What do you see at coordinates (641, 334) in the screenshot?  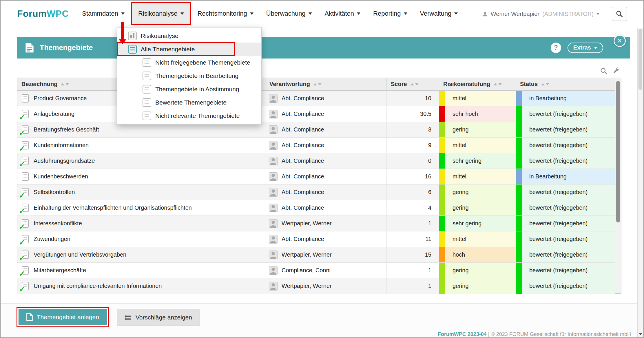 I see `scroll-down-arrow-icon` at bounding box center [641, 334].